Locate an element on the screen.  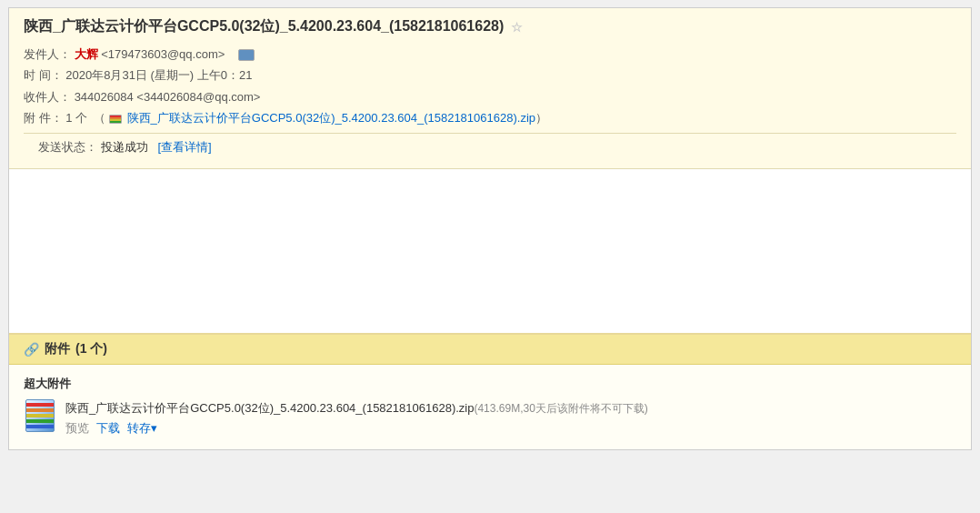
attachment-actions: 预览 下载 转存▾ is located at coordinates (511, 428).